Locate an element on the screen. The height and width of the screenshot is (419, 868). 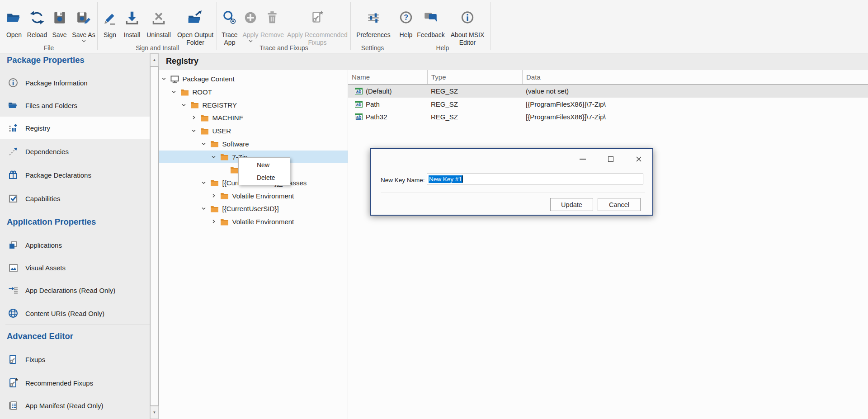
registry-icon is located at coordinates (13, 128).